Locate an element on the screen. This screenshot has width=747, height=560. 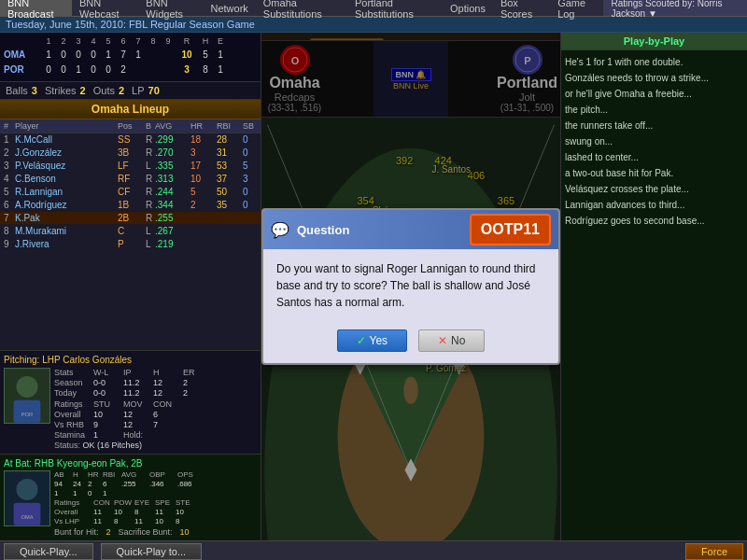
lp-indicator: LP 70 is located at coordinates (146, 91).